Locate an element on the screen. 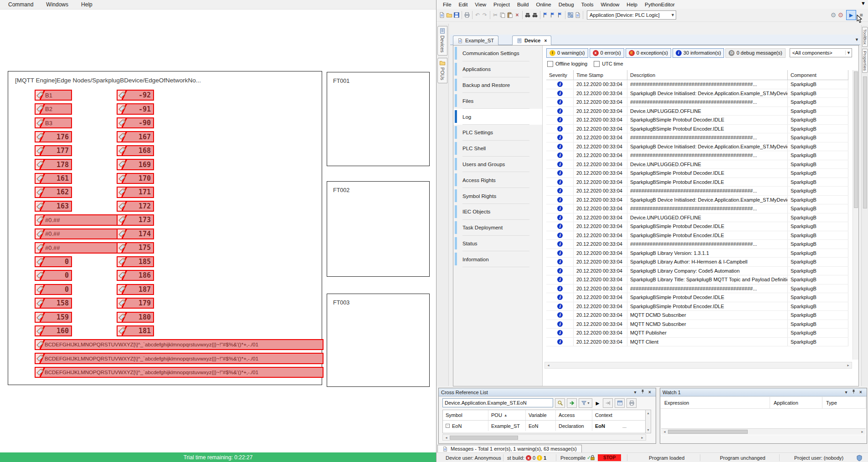  app-selector-caret-icon: ▼ is located at coordinates (673, 15).